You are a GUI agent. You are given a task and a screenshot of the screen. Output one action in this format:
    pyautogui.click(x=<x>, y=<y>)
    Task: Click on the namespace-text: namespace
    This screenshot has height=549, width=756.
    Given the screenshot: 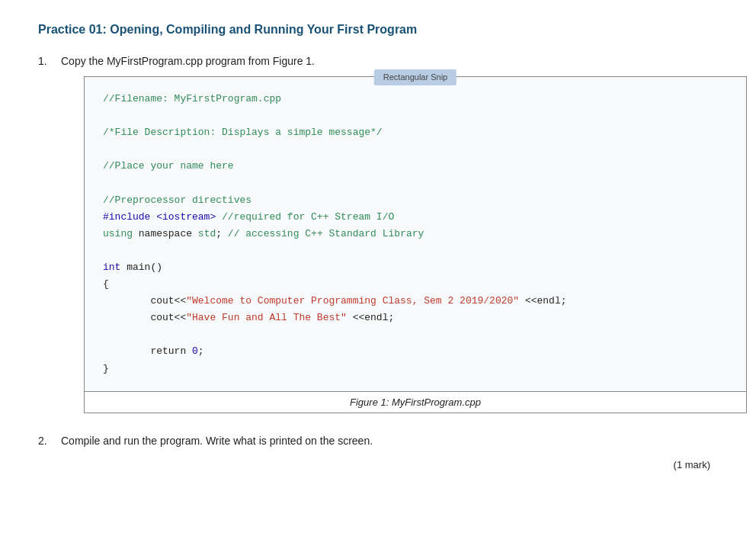 What is the action you would take?
    pyautogui.click(x=165, y=233)
    